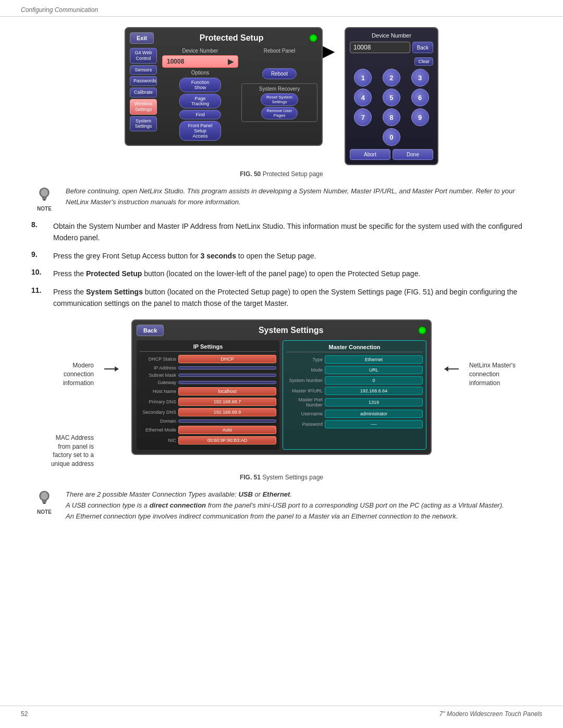 This screenshot has height=728, width=563. Describe the element at coordinates (354, 380) in the screenshot. I see `mc-sysnum-row: System Number 0` at that location.